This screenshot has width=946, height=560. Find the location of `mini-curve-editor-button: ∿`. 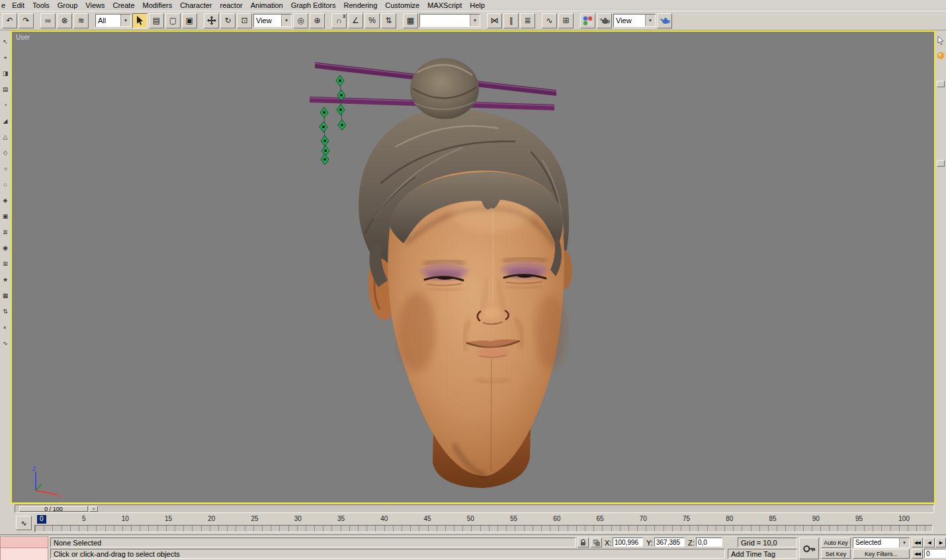

mini-curve-editor-button: ∿ is located at coordinates (24, 523).